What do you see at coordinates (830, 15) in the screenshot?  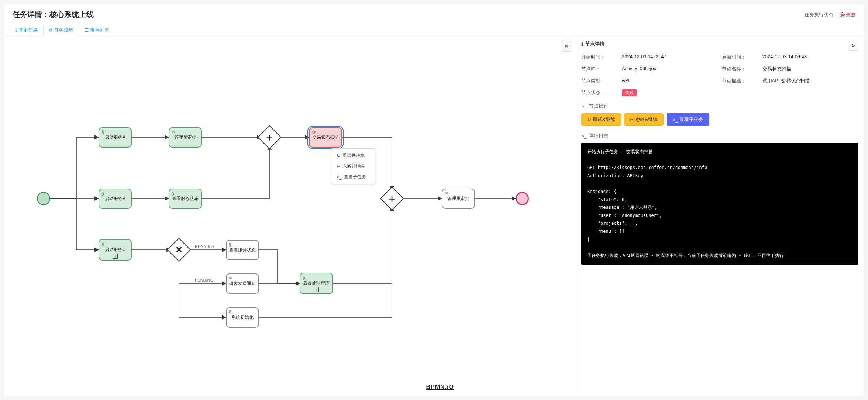 I see `task-exec-status: 任务执行状态： 失败` at bounding box center [830, 15].